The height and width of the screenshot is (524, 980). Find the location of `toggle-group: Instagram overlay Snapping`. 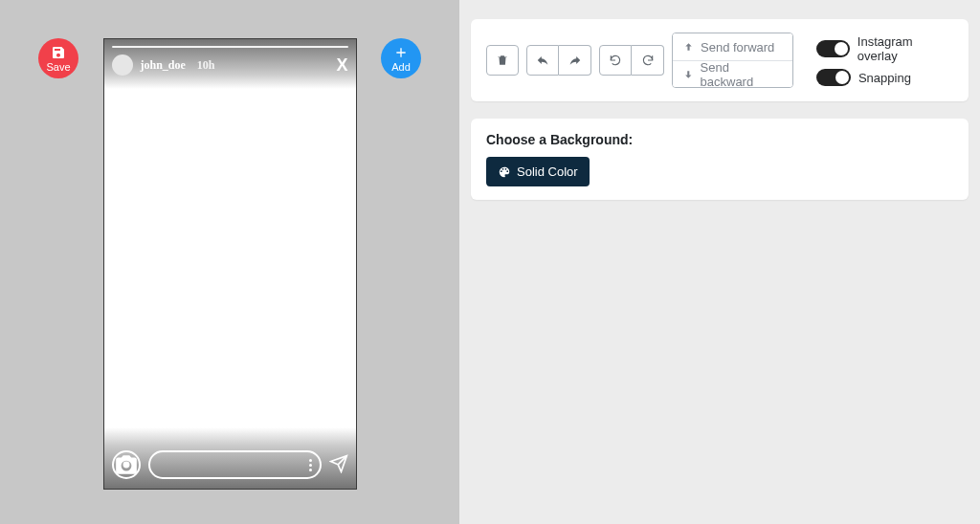

toggle-group: Instagram overlay Snapping is located at coordinates (884, 60).